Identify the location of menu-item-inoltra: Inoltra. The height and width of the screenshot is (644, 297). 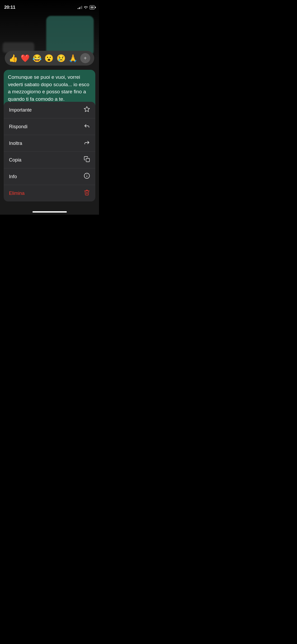
(50, 143).